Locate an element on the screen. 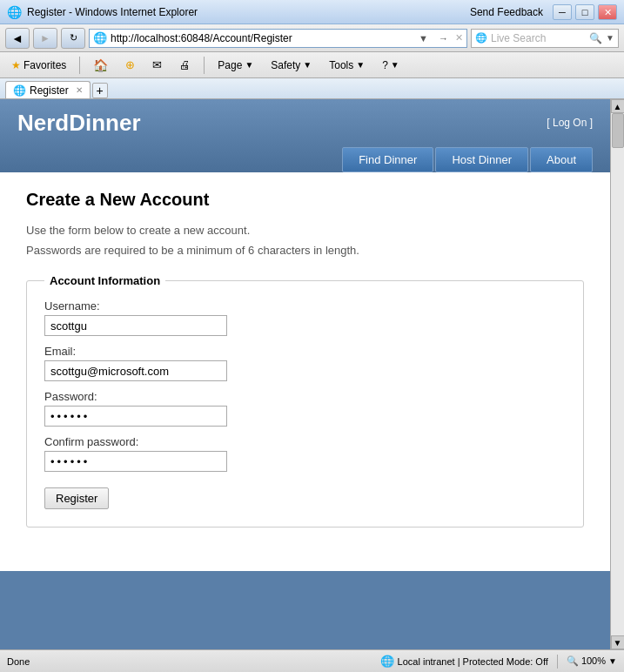 The width and height of the screenshot is (624, 672). tab-ie-icon: 🌐 is located at coordinates (19, 91).